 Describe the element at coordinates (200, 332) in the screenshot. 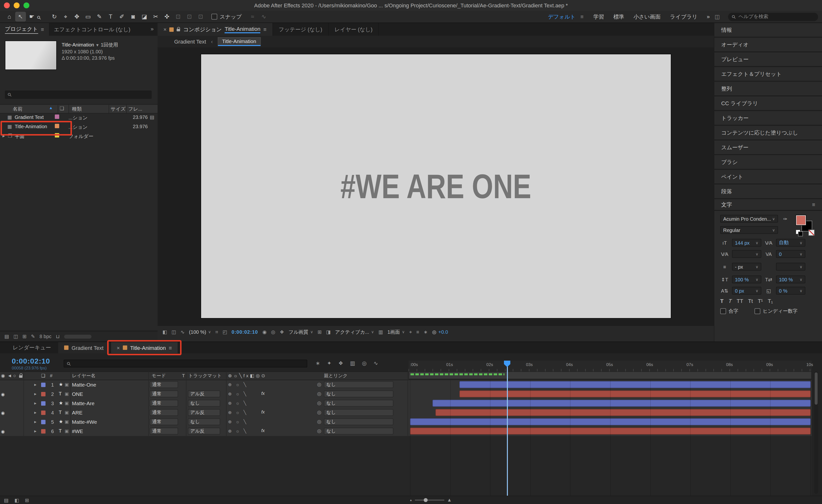

I see `magnification-dropdown: (100 %) ∨` at that location.